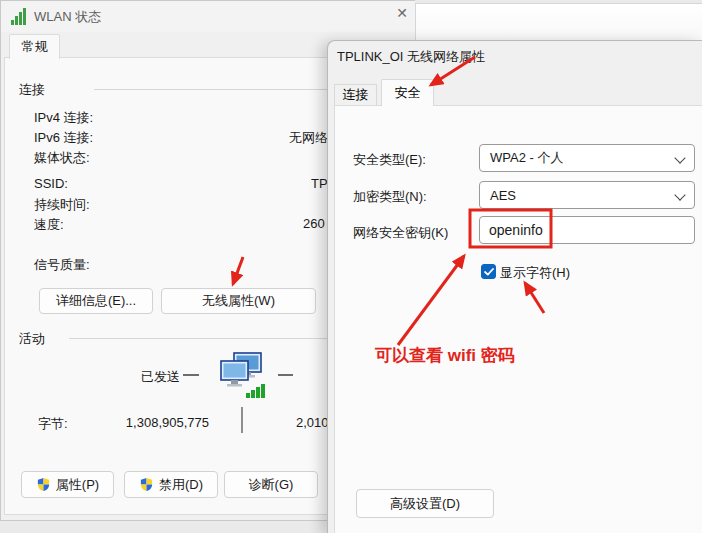 The image size is (702, 533). What do you see at coordinates (68, 17) in the screenshot?
I see `window-title: WLAN 状态` at bounding box center [68, 17].